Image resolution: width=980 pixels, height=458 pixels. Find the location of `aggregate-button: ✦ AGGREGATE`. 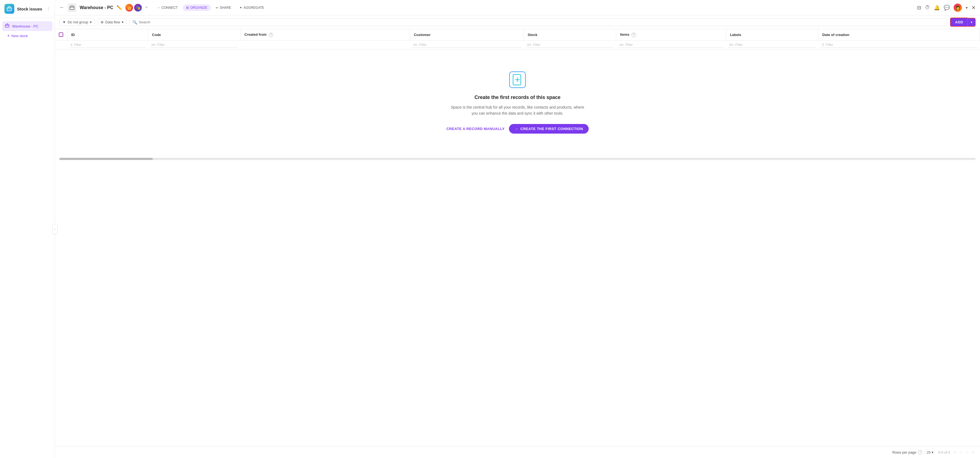

aggregate-button: ✦ AGGREGATE is located at coordinates (252, 8).